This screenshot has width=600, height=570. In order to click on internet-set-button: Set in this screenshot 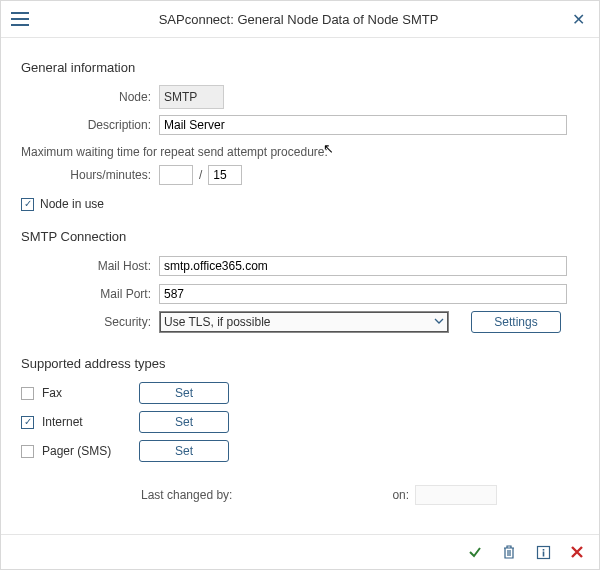, I will do `click(184, 422)`.